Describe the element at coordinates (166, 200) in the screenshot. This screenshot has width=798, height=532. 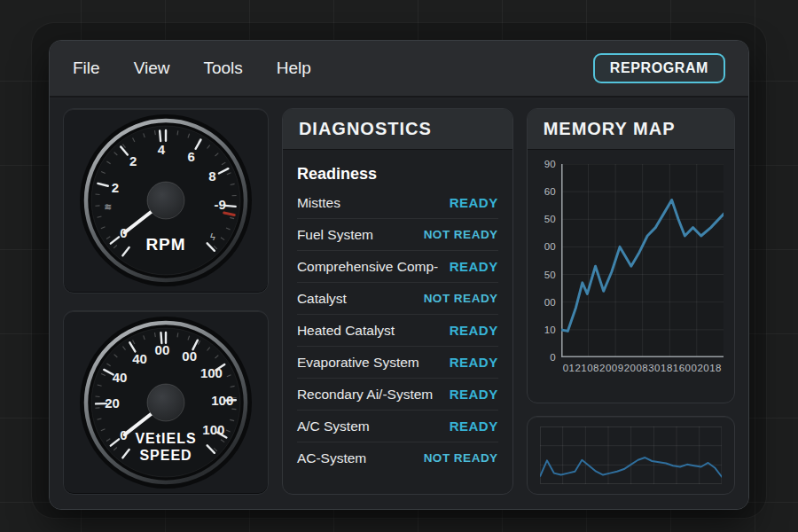
I see `rpm-gauge: 022468-9≋ϟRPM` at that location.